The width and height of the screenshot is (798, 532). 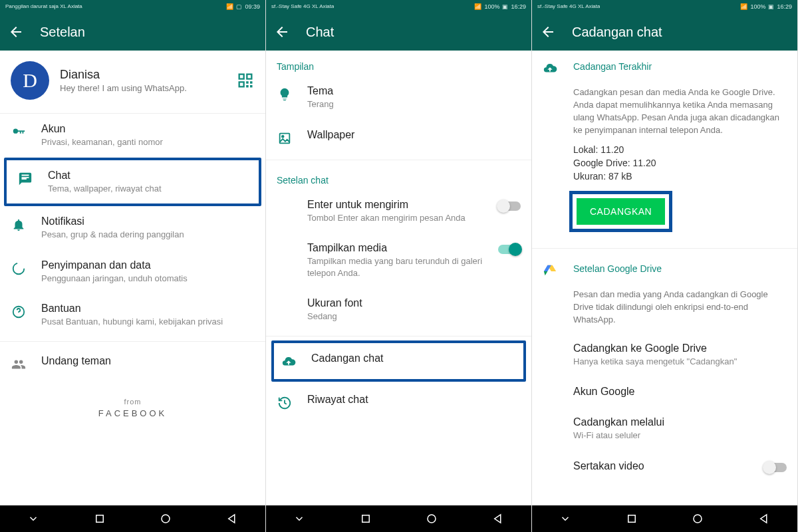 I want to click on item-font-size: Ukuran font Sedang, so click(x=399, y=310).